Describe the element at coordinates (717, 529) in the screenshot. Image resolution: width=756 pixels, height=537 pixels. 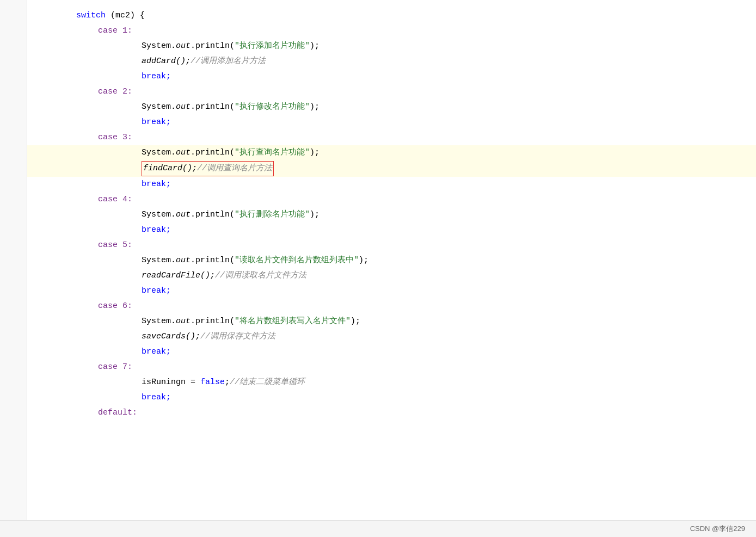
I see `footer-text: CSDN @李信229` at that location.